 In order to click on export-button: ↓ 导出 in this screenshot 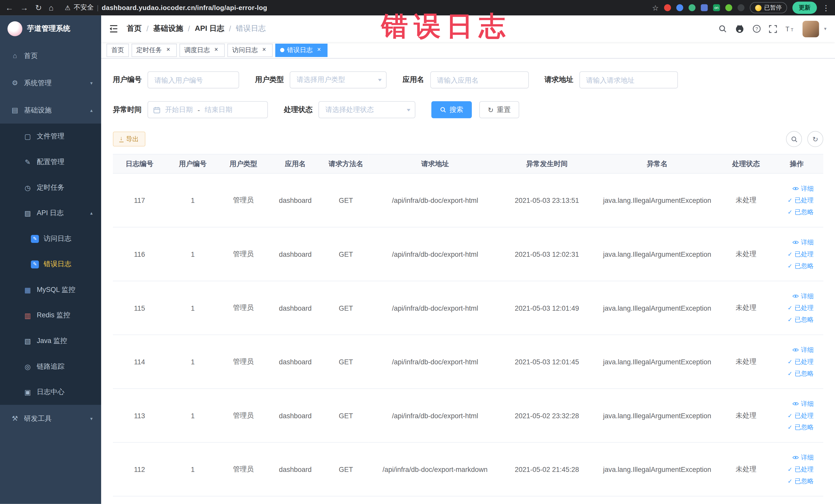, I will do `click(129, 139)`.